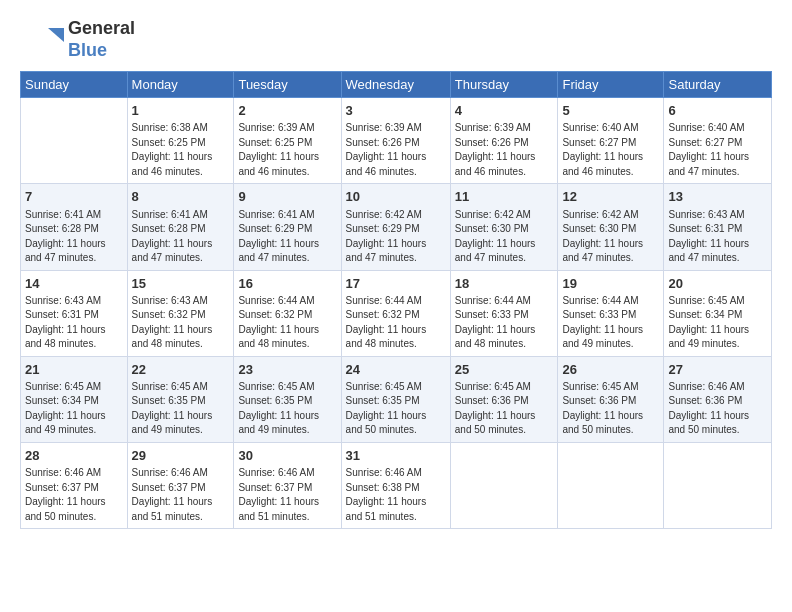 The image size is (792, 612). Describe the element at coordinates (287, 111) in the screenshot. I see `day-number: 2` at that location.